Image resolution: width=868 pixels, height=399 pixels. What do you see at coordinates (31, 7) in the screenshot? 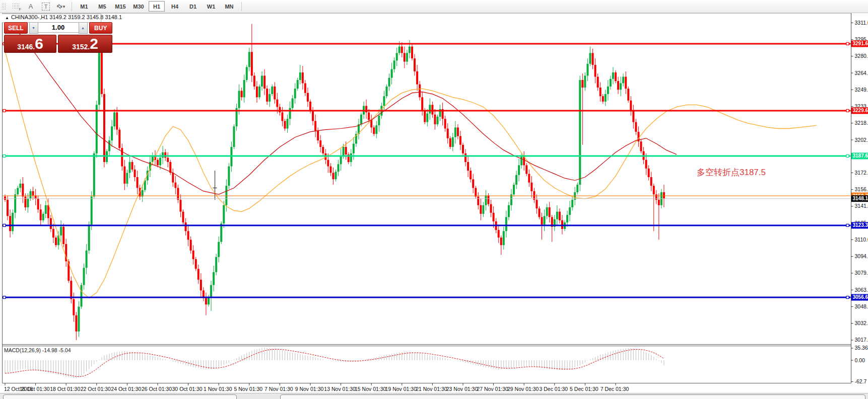
I see `text-icon: A` at bounding box center [31, 7].